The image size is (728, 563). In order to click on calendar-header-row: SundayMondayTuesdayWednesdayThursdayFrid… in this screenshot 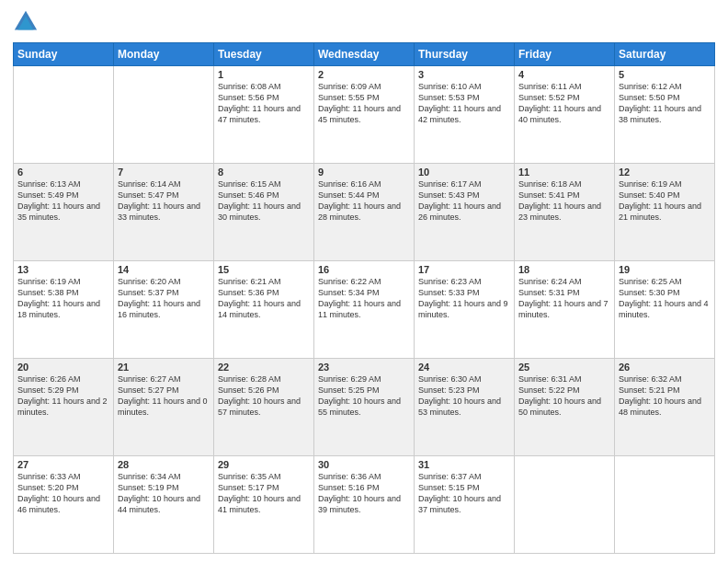, I will do `click(364, 55)`.